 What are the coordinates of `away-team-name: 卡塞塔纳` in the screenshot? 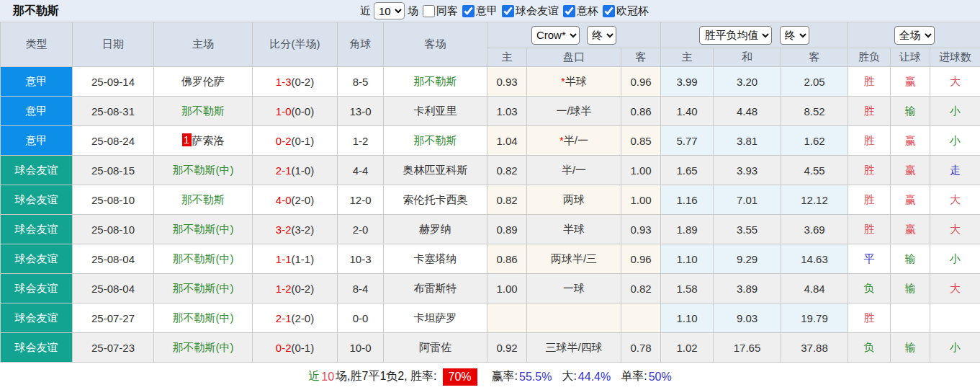 It's located at (436, 258).